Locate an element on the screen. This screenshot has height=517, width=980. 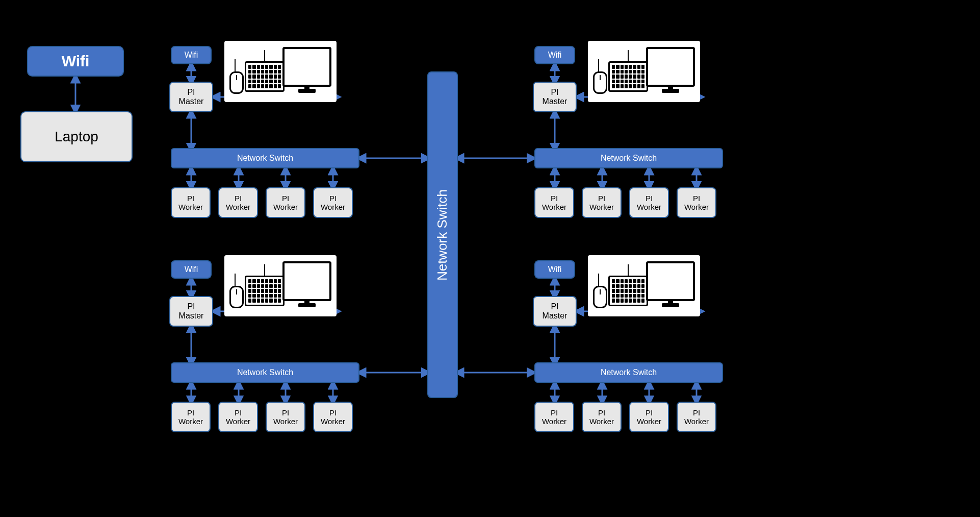
central-network-switch: Network Switch is located at coordinates (443, 235).